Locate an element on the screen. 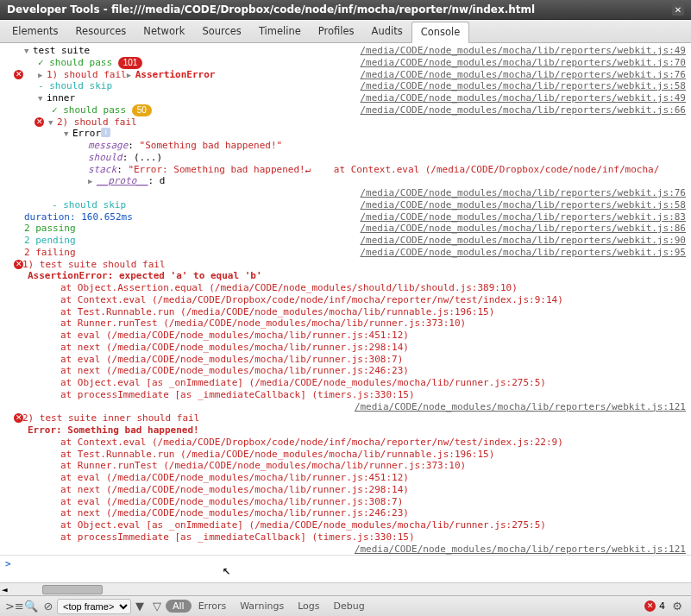 This screenshot has height=616, width=691. error-count-badge: ✕ is located at coordinates (650, 606).